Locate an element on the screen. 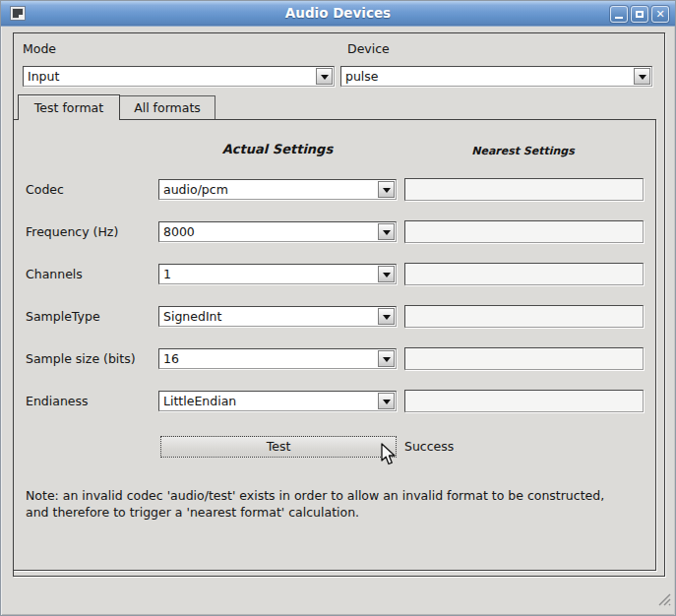  maximize-button is located at coordinates (640, 14).